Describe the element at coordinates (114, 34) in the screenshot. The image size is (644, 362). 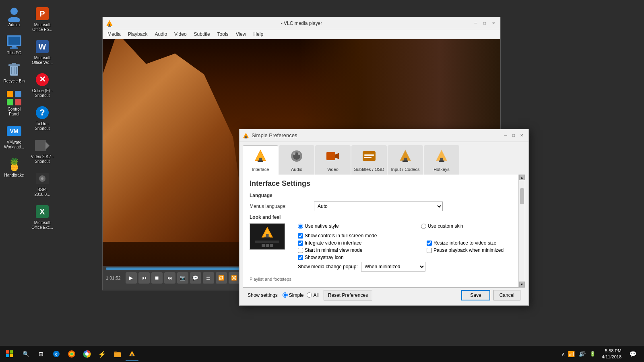
I see `vlc-menu-media: Media` at that location.